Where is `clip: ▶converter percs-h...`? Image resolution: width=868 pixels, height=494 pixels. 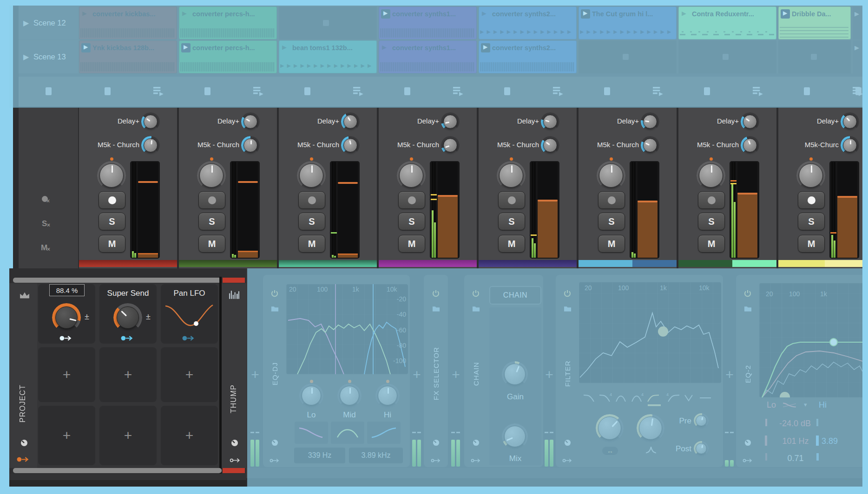
clip: ▶converter percs-h... is located at coordinates (228, 57).